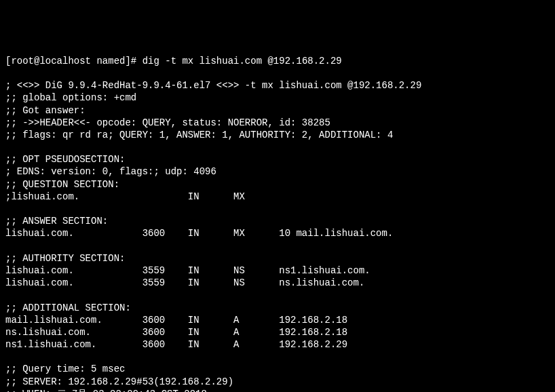 Image resolution: width=555 pixels, height=392 pixels. What do you see at coordinates (176, 345) in the screenshot?
I see `additional-record: ns1.lishuai.com. 3600 IN A 192.168.2.29` at bounding box center [176, 345].